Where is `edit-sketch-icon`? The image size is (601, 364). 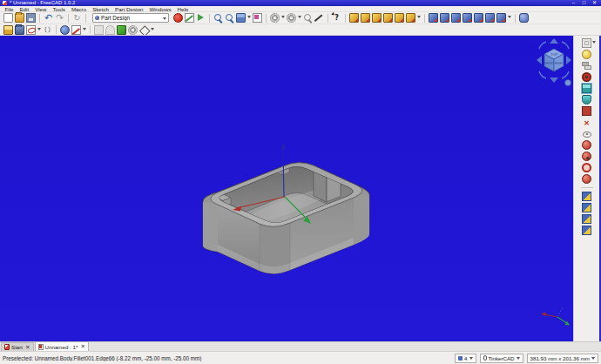
edit-sketch-icon is located at coordinates (77, 30).